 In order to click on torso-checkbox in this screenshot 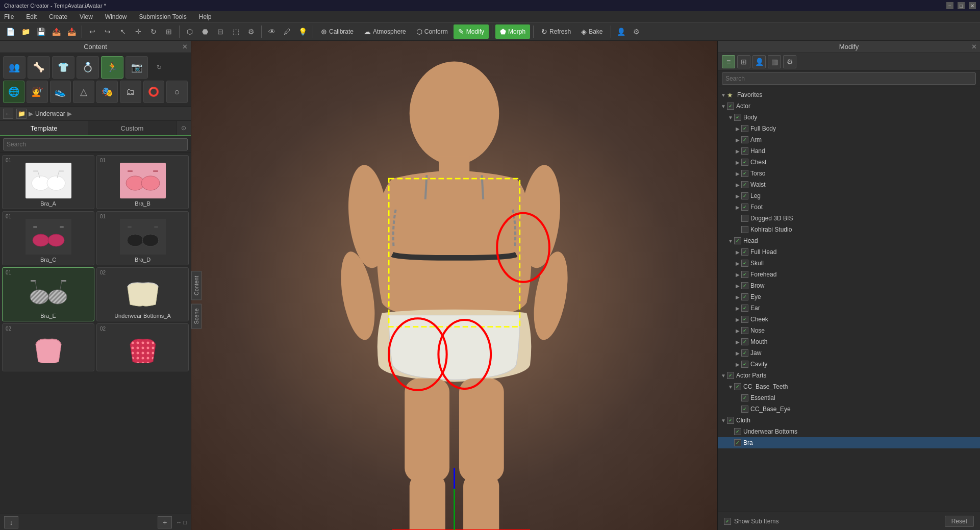, I will do `click(745, 173)`.